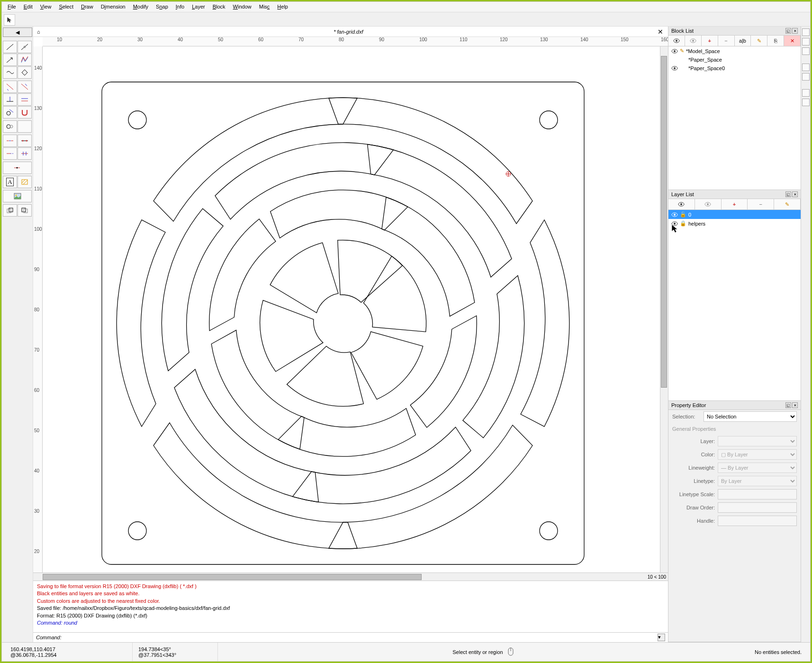  Describe the element at coordinates (734, 60) in the screenshot. I see `block-item-paper-space: *Paper_Space` at that location.